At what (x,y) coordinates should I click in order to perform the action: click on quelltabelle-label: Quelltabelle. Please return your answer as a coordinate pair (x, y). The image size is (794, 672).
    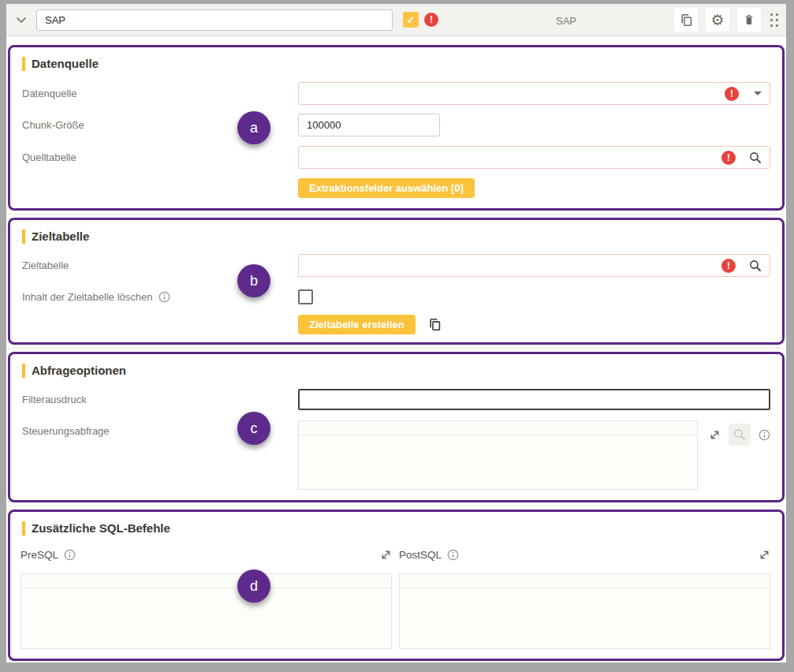
    Looking at the image, I should click on (160, 158).